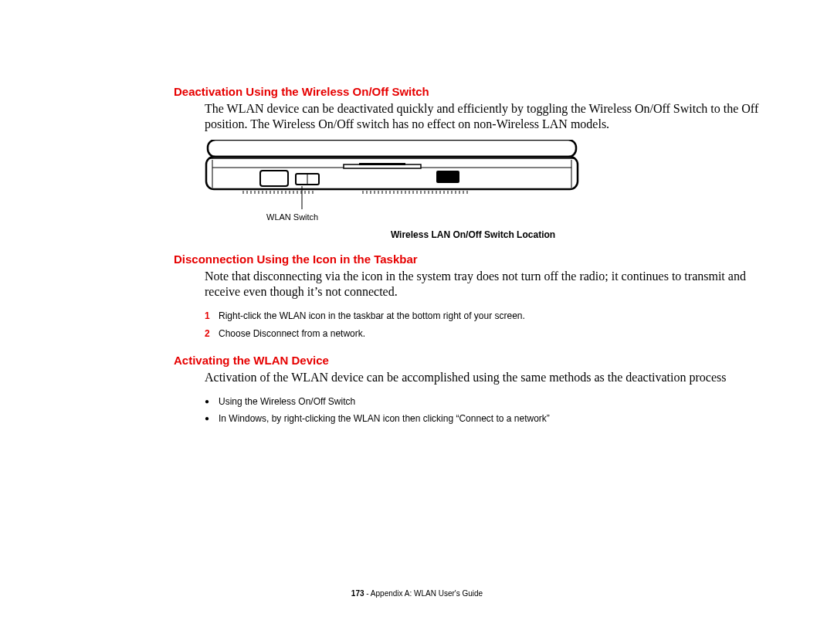 The image size is (834, 644). I want to click on figure-wlan-switch: WLAN Switch, so click(488, 181).